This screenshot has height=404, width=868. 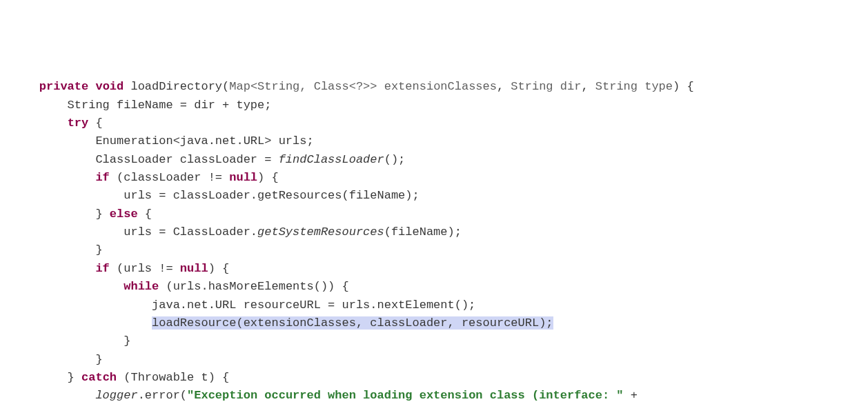 I want to click on keyword-catch: catch, so click(x=99, y=378).